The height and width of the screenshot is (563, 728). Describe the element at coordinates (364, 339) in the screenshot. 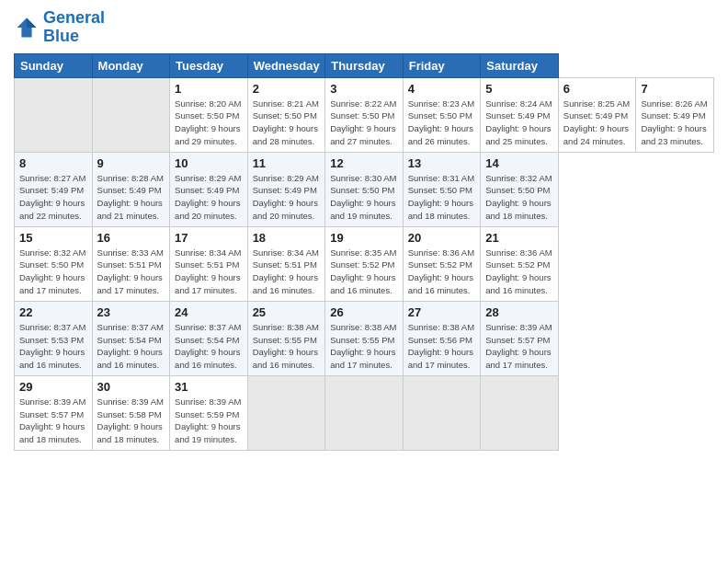

I see `day-cell-26: 26Sunrise: 8:38 AMSunset: 5:55 PMDayligh…` at that location.